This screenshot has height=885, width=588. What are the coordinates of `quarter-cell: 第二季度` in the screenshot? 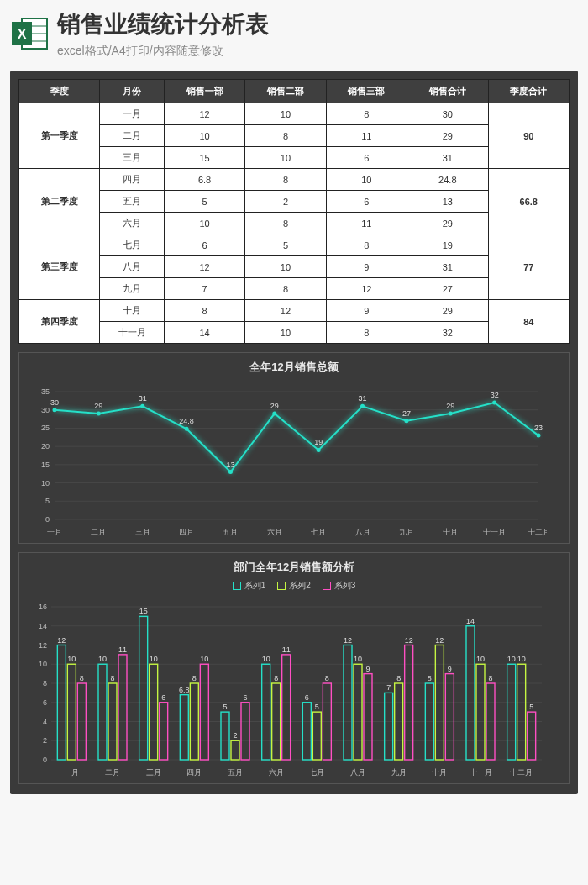 It's located at (60, 202).